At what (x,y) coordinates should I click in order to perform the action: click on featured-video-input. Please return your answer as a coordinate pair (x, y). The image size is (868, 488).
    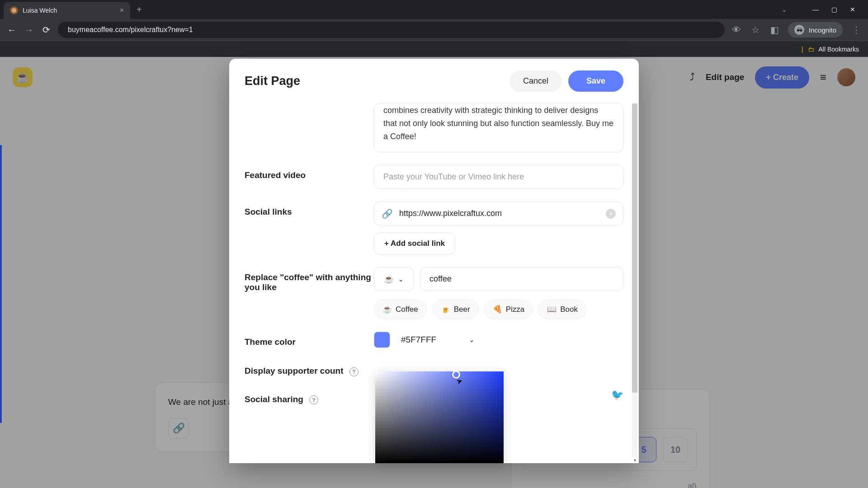
    Looking at the image, I should click on (499, 177).